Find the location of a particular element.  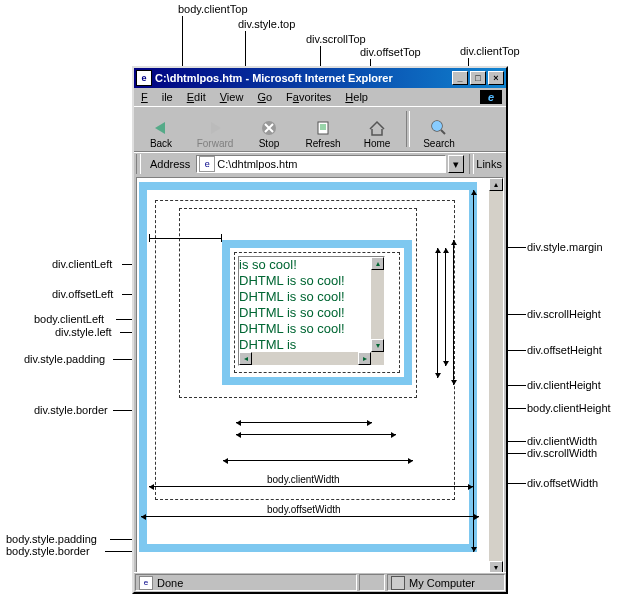

dim-div-clientHeight is located at coordinates (446, 307).